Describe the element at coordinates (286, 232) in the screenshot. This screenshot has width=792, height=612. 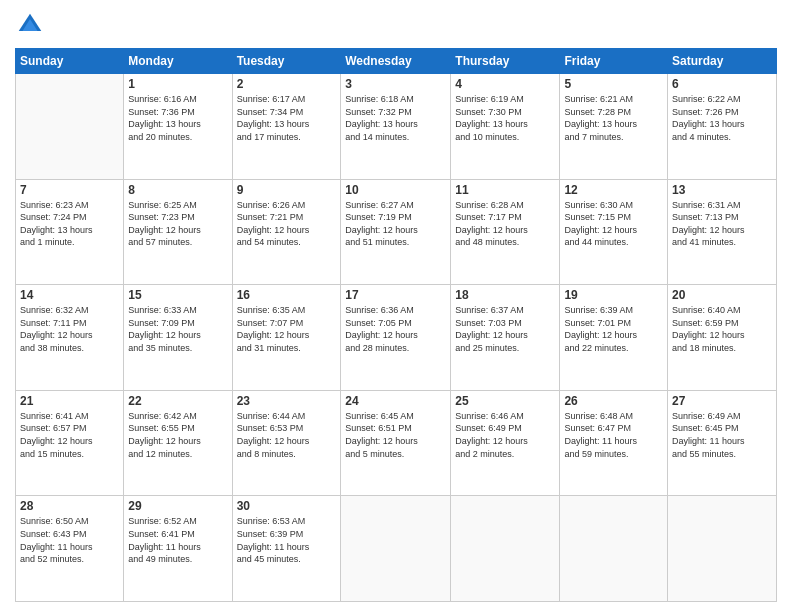
I see `calendar-cell: 9Sunrise: 6:26 AM Sunset: 7:21 PM Daylig…` at that location.